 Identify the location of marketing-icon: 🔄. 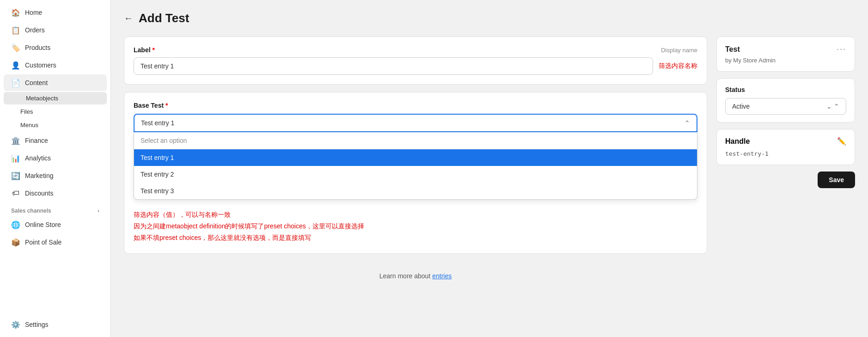
(16, 176).